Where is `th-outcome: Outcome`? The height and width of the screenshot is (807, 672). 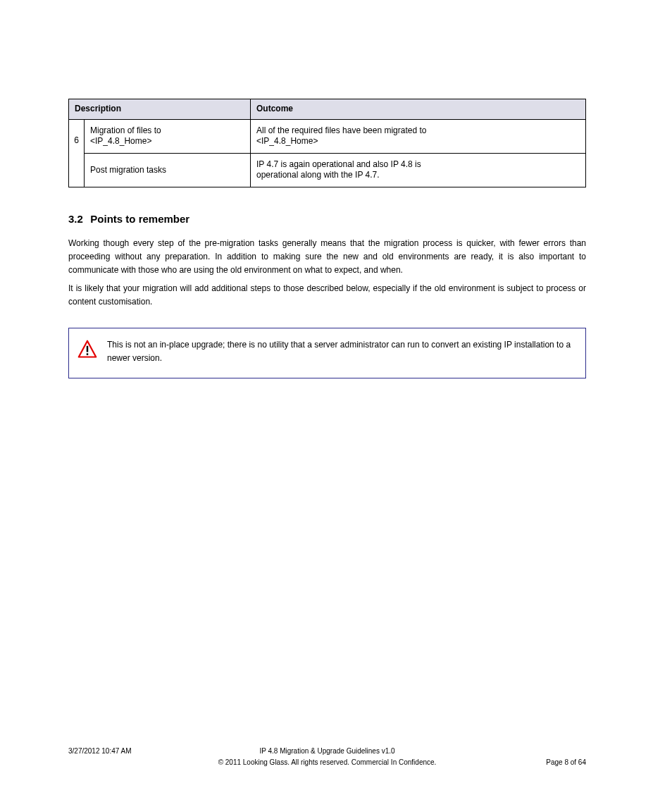
th-outcome: Outcome is located at coordinates (418, 110).